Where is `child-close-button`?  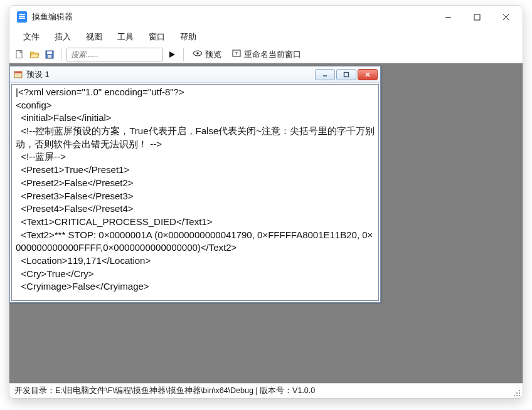
child-close-button is located at coordinates (368, 75).